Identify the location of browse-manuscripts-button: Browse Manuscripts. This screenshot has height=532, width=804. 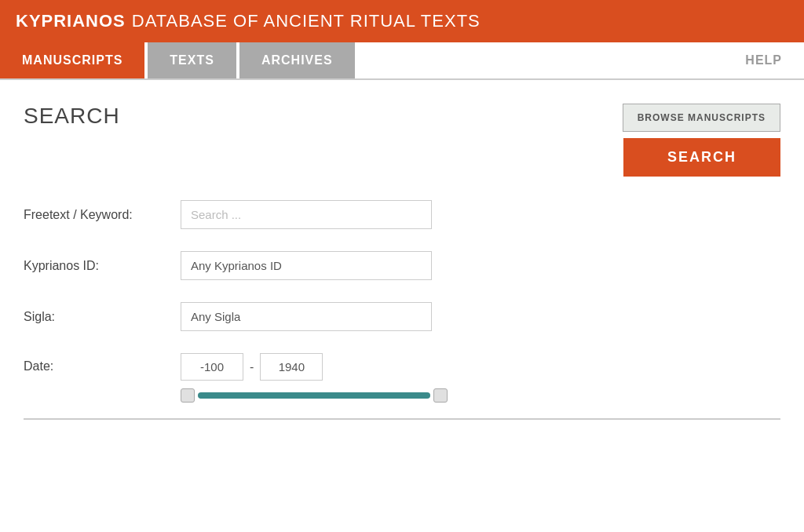
(702, 118).